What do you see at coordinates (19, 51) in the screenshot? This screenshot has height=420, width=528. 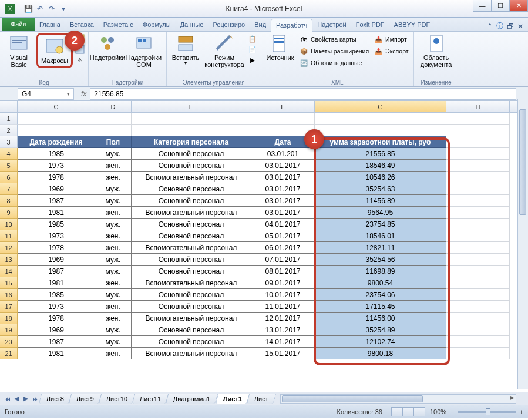 I see `visual-basic-button: Visual Basic` at bounding box center [19, 51].